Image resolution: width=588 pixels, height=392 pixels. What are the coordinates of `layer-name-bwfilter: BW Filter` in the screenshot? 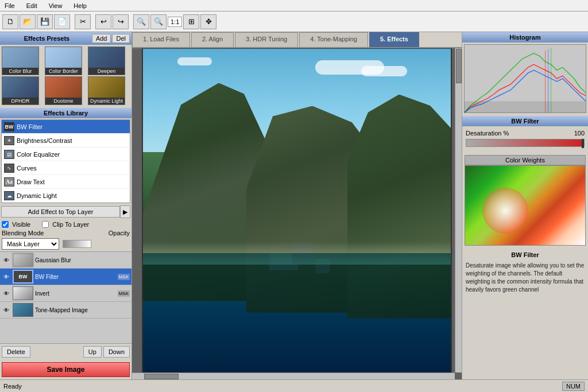 It's located at (76, 277).